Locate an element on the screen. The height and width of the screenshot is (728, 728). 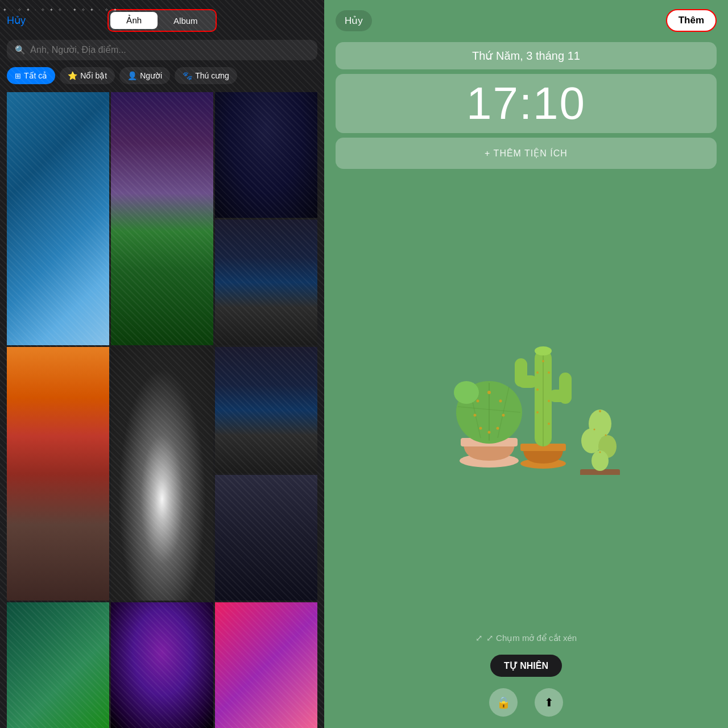
crop-hint-text: ⤢ Chụm mở để cắt xén is located at coordinates (531, 638).